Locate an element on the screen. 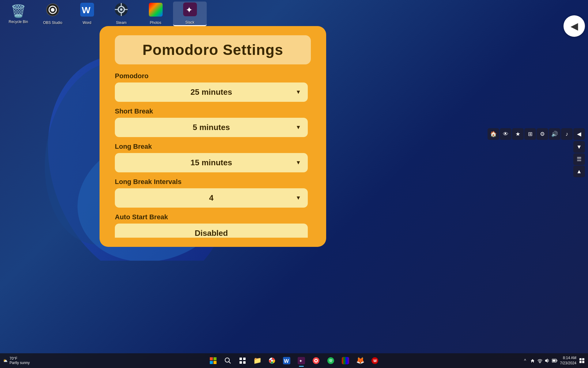  taskbar-right: ^ is located at coordinates (554, 361).